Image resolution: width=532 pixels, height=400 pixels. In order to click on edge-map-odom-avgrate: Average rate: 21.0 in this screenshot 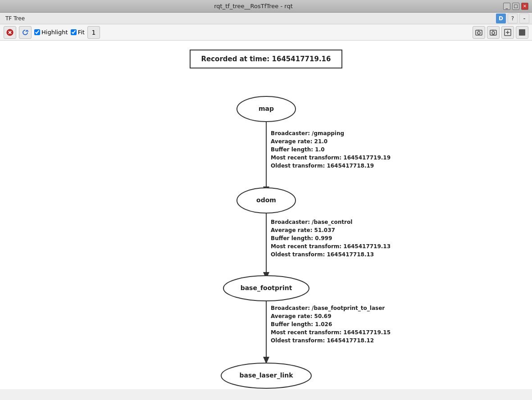, I will do `click(299, 141)`.